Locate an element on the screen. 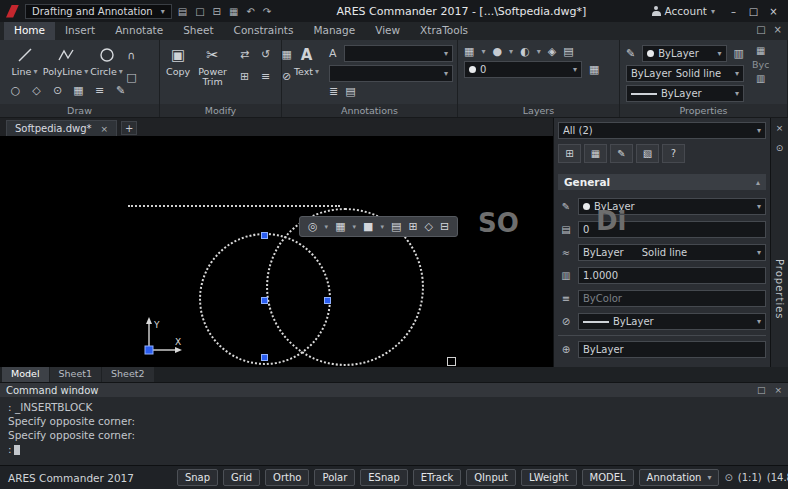 The height and width of the screenshot is (489, 788). linestyle-property-combo: ByLayer Solid line ▾ is located at coordinates (672, 252).